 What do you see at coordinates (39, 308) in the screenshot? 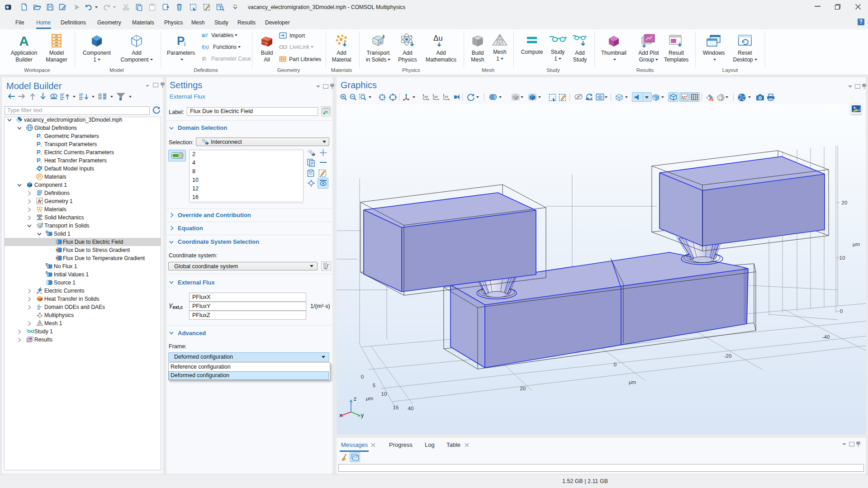
I see `svg-text: dt` at bounding box center [39, 308].